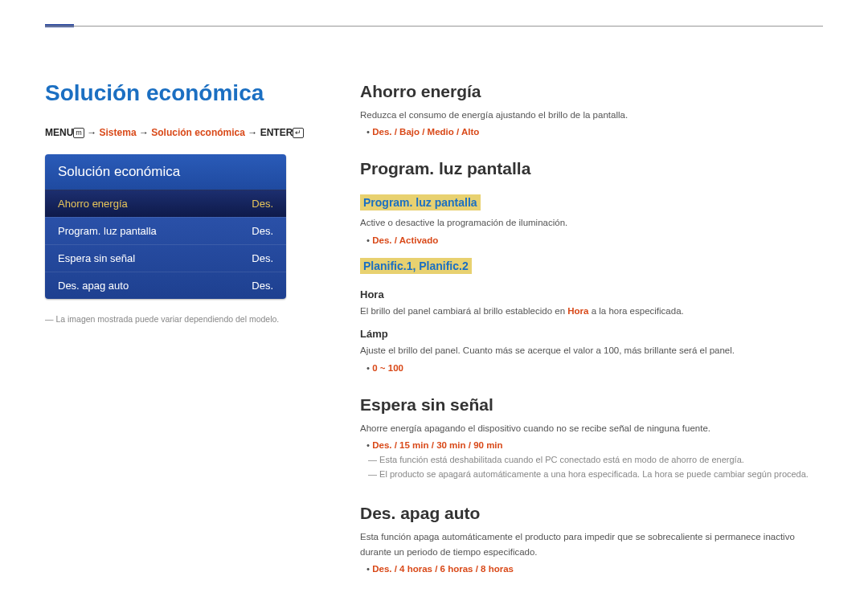  What do you see at coordinates (416, 266) in the screenshot?
I see `sub-heading-planific: Planific.1, Planific.2` at bounding box center [416, 266].